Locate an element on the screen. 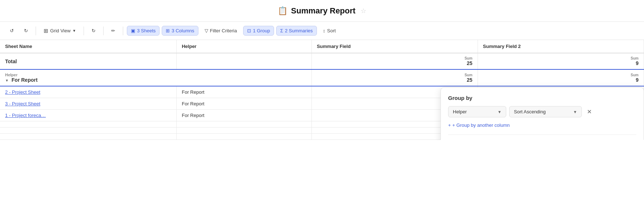 The width and height of the screenshot is (644, 218). columns-button: ⊞ 3 Columns is located at coordinates (180, 31).